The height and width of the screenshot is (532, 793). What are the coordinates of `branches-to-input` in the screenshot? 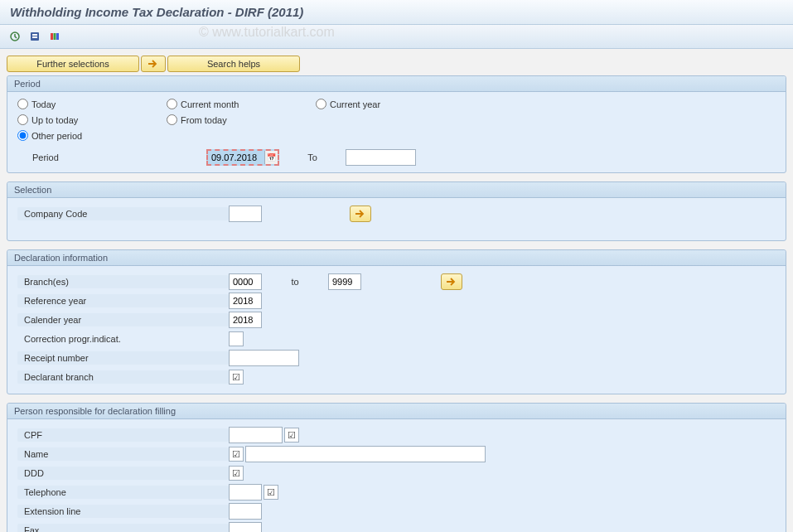 It's located at (345, 282).